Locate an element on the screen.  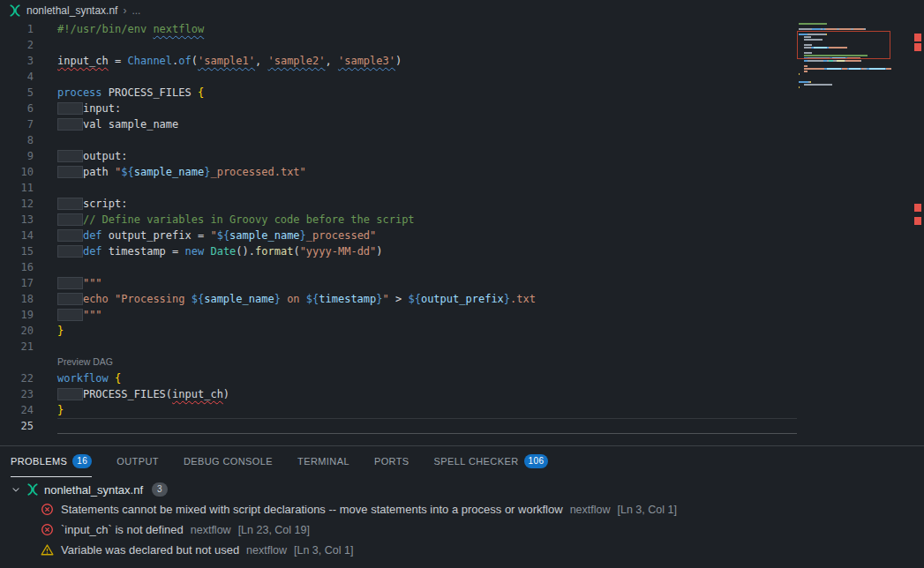
problem-item-error: `input_ch` is not definednextflow[Ln 23,… is located at coordinates (462, 529).